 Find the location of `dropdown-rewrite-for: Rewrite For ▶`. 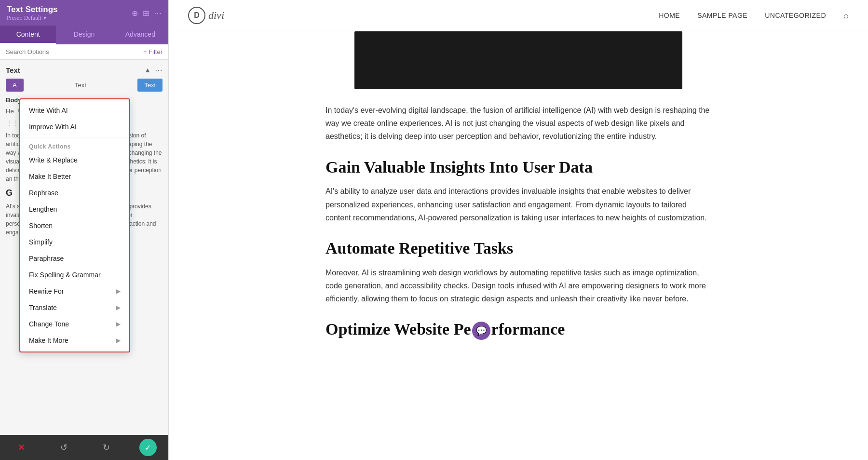

dropdown-rewrite-for: Rewrite For ▶ is located at coordinates (75, 291).